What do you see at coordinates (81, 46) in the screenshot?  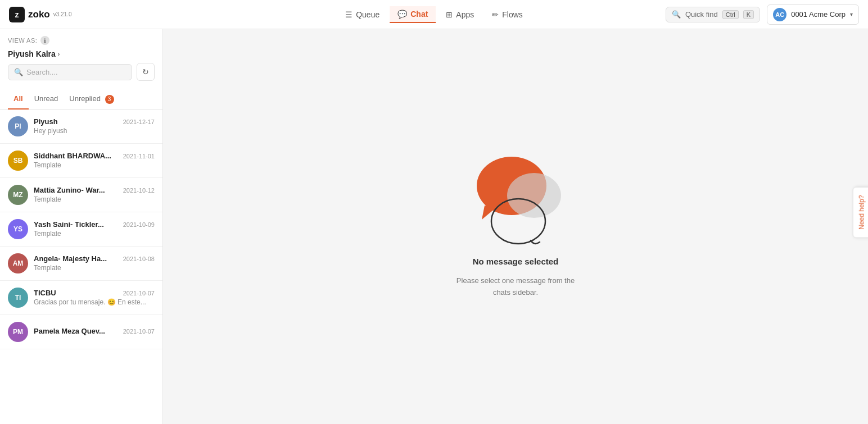 I see `sidebar-header: VIEW AS: ℹ Piyush Kalra ›` at bounding box center [81, 46].